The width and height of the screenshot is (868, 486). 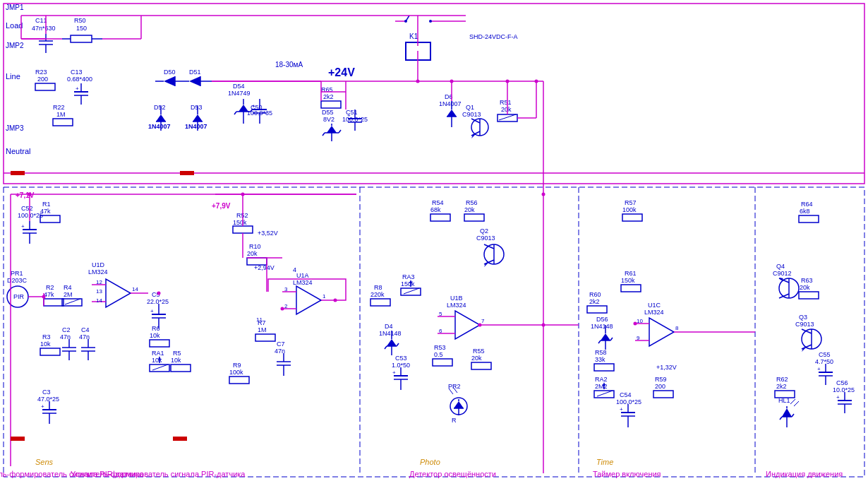 What do you see at coordinates (478, 351) in the screenshot?
I see `svg-text: R55` at bounding box center [478, 351].